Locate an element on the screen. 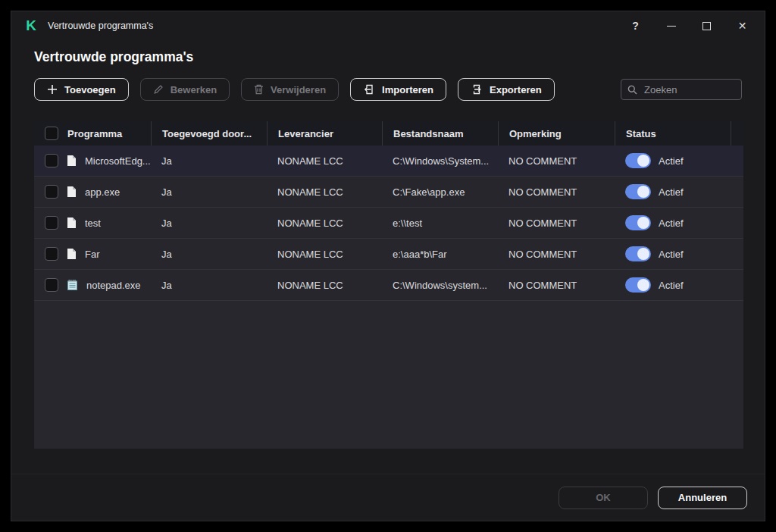  table-row: FarJaNONAME LCCe:\aaa*b\FarNO COMMENTAct… is located at coordinates (389, 255).